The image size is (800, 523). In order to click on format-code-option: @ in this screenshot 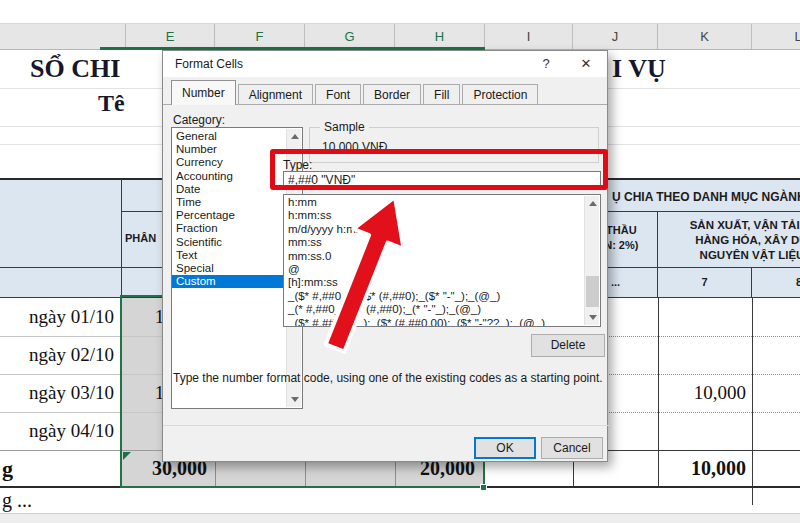, I will do `click(434, 270)`.